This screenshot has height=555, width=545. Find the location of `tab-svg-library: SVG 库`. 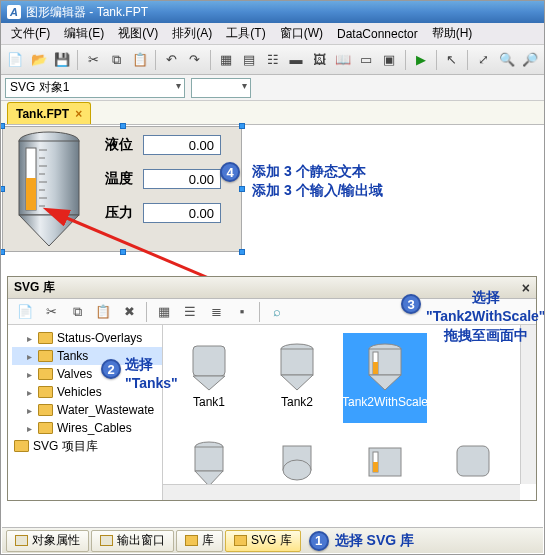

tab-svg-library: SVG 库 is located at coordinates (263, 541).